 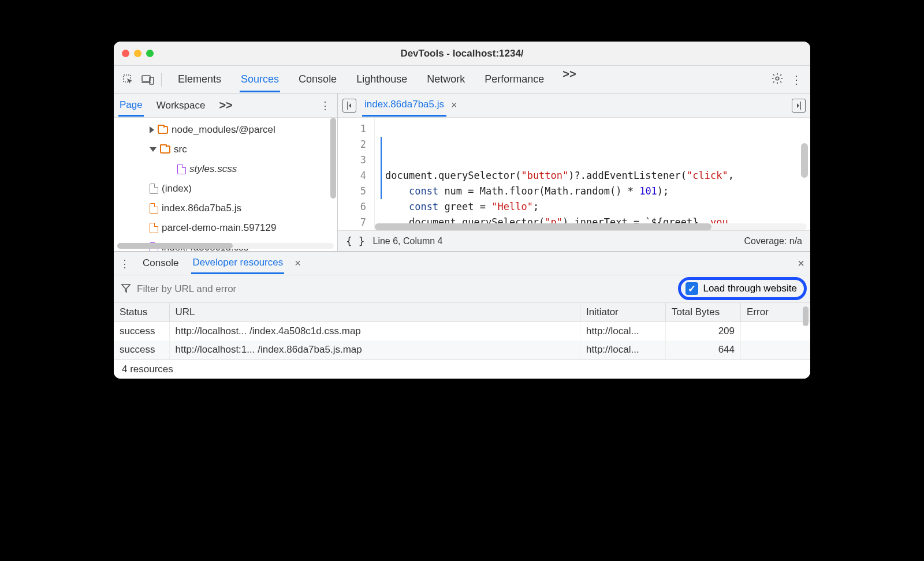 I want to click on navigator-sidebar: Page Workspace >> ⋮ node_modules/@parcel…, so click(x=226, y=172).